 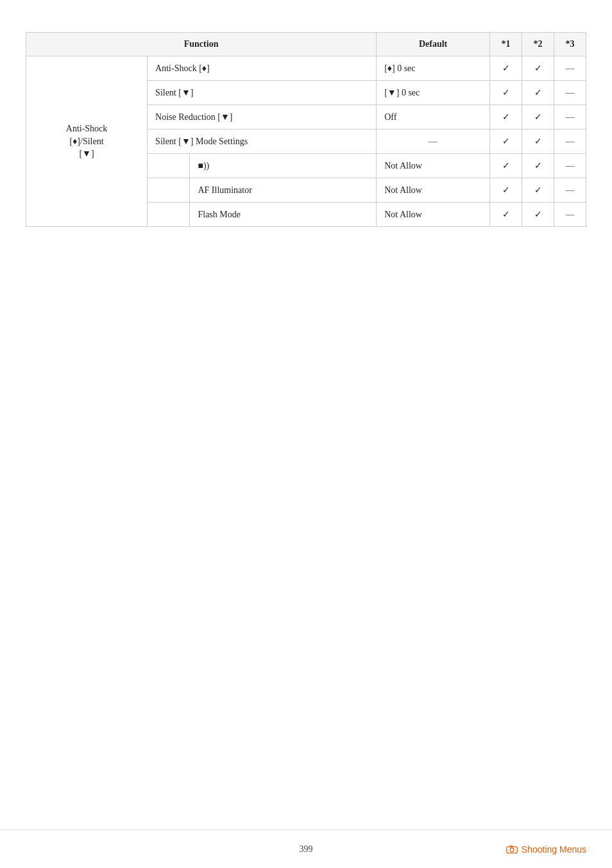 What do you see at coordinates (262, 117) in the screenshot?
I see `function-cell: Noise Reduction [▼]` at bounding box center [262, 117].